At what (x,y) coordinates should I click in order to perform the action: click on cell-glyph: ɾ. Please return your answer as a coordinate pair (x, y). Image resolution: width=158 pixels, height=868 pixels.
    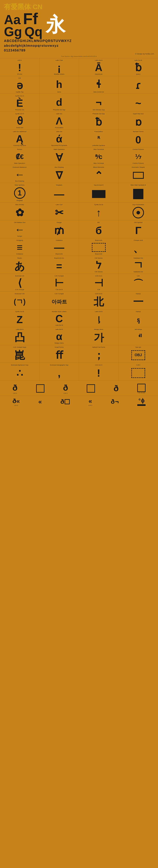
    Looking at the image, I should click on (138, 85).